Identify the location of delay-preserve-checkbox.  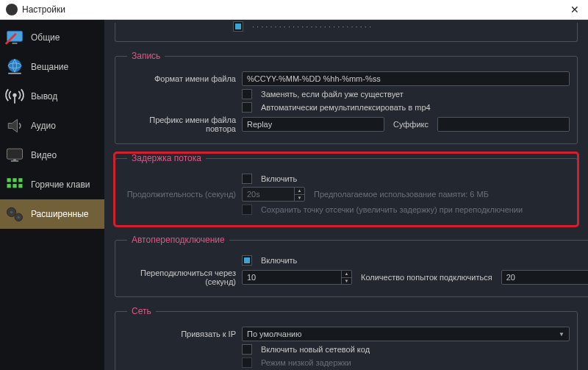
(247, 210).